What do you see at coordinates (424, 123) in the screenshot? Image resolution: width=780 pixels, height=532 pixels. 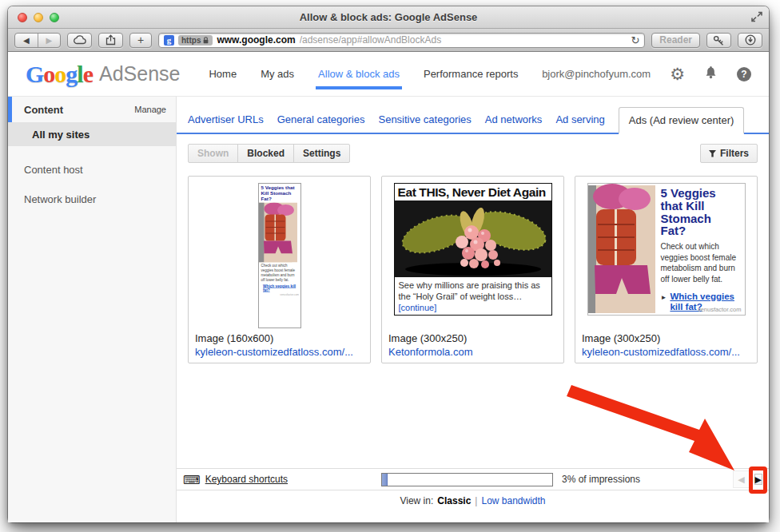 I see `tab-sensitive-categories: Sensitive categories` at bounding box center [424, 123].